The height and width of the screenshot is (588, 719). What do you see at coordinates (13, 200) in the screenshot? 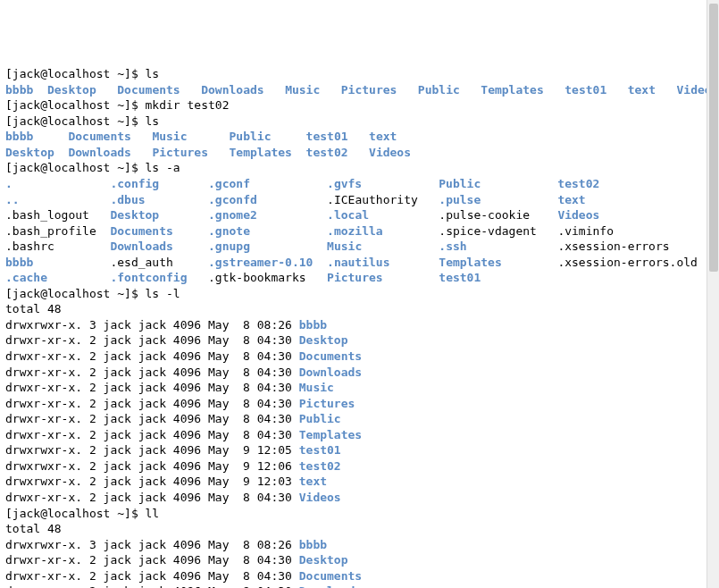
I see `directory-entry: ..` at bounding box center [13, 200].